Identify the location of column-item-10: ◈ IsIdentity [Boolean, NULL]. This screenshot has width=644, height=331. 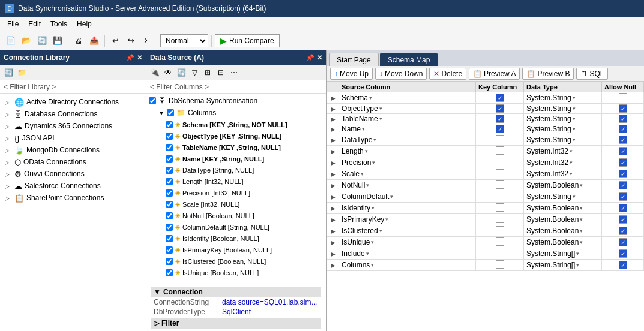
(236, 239).